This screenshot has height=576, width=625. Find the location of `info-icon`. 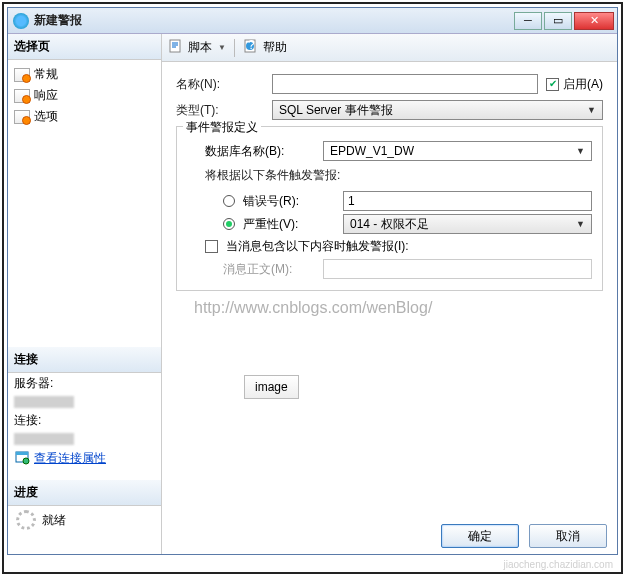

info-icon is located at coordinates (21, 21).